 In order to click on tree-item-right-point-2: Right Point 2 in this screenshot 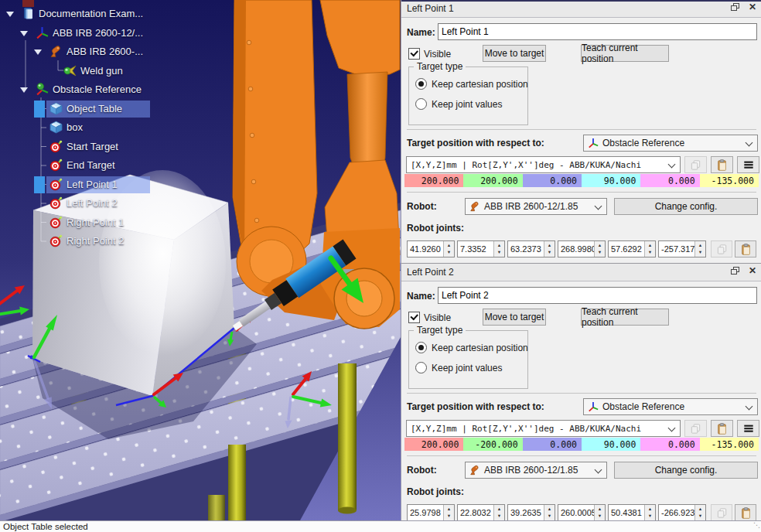, I will do `click(200, 241)`.